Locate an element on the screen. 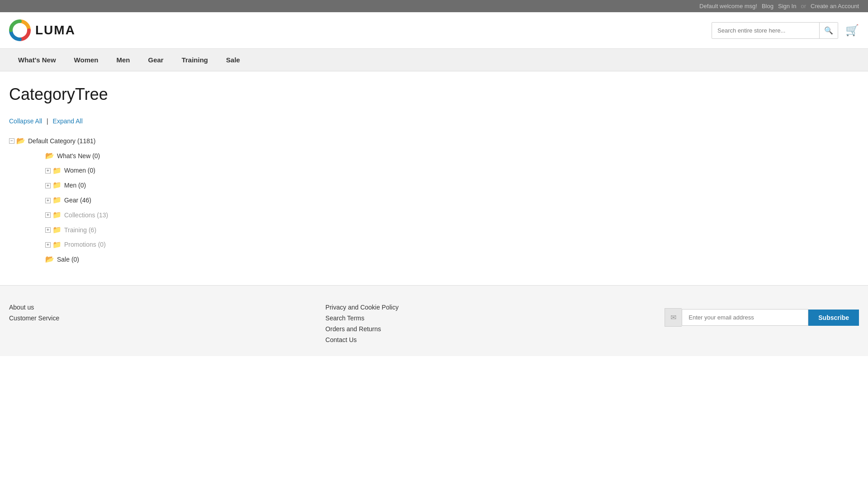  label-women: Women (0) is located at coordinates (80, 171).